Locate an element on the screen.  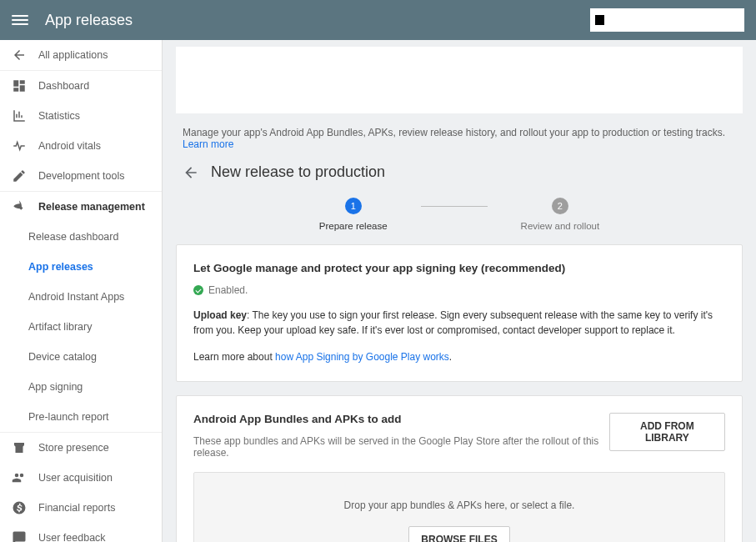
sidebar-item-label: App signing is located at coordinates (55, 387).